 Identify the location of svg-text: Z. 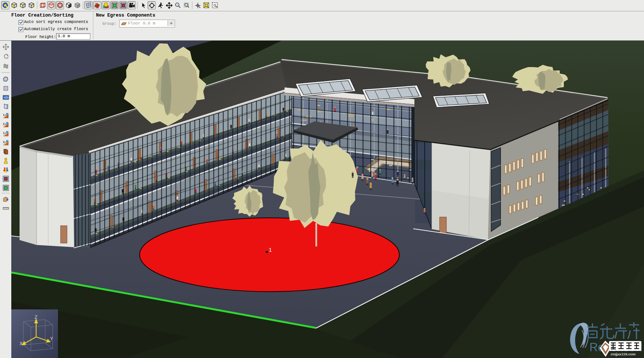
(36, 317).